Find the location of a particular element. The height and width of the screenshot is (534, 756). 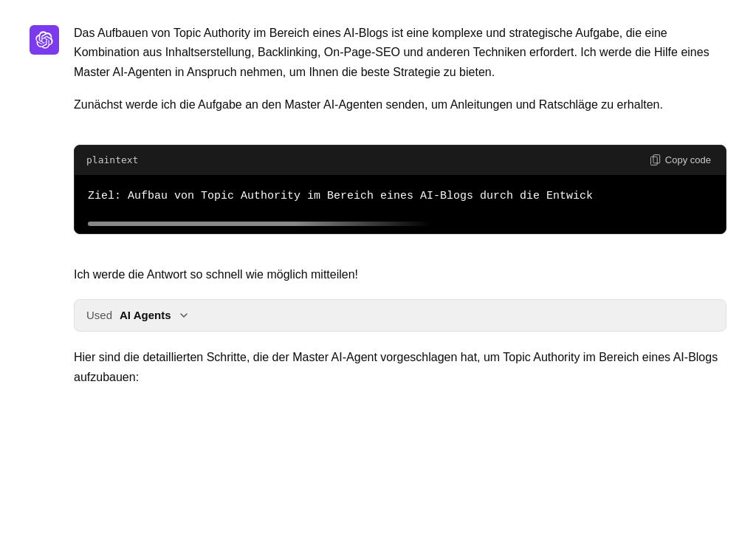

openai-icon is located at coordinates (44, 40).